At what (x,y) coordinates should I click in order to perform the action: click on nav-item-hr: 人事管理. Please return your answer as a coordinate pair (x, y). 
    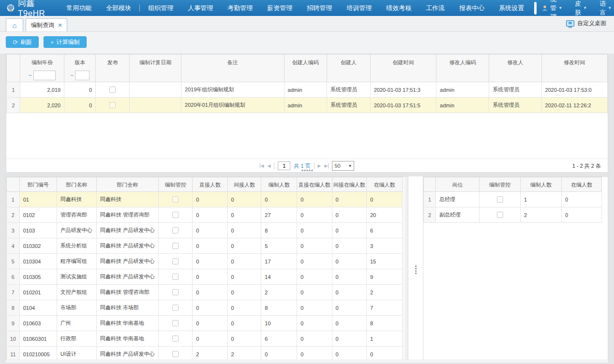
    Looking at the image, I should click on (200, 8).